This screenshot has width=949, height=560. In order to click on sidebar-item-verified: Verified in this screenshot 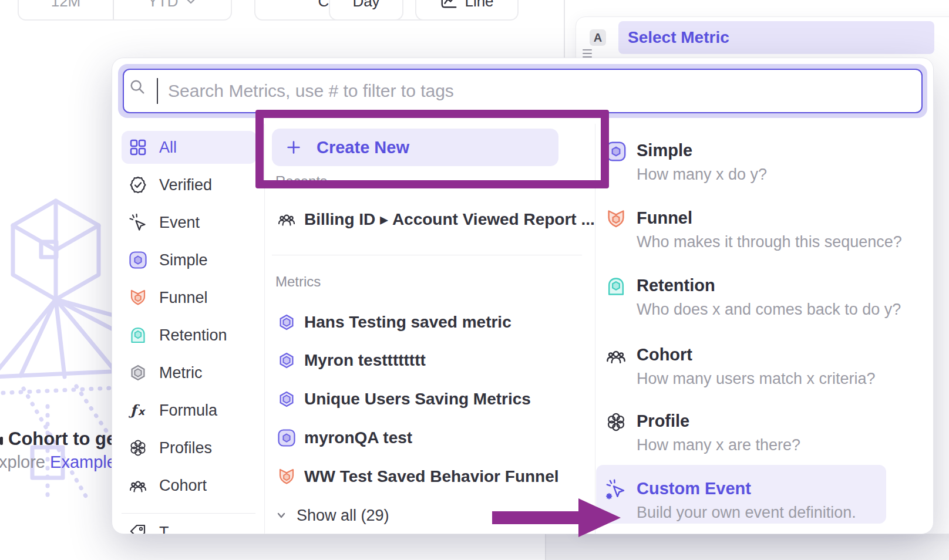, I will do `click(189, 185)`.